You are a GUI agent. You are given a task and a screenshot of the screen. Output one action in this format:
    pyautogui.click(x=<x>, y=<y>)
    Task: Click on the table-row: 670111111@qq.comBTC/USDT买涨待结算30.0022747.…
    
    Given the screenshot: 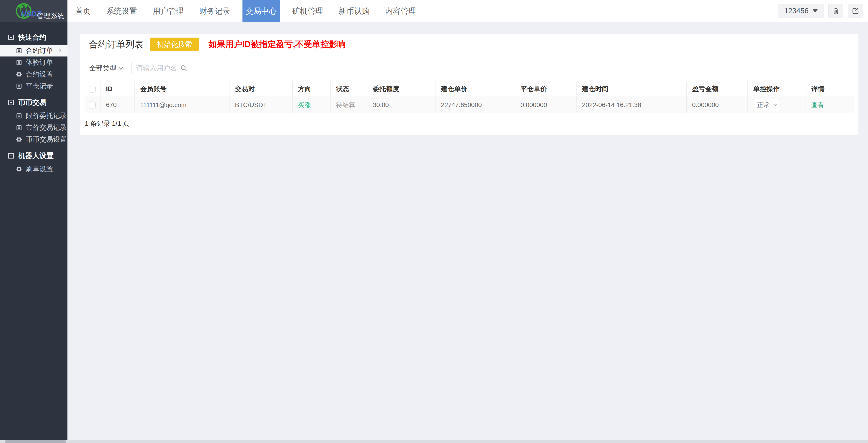 What is the action you would take?
    pyautogui.click(x=469, y=105)
    